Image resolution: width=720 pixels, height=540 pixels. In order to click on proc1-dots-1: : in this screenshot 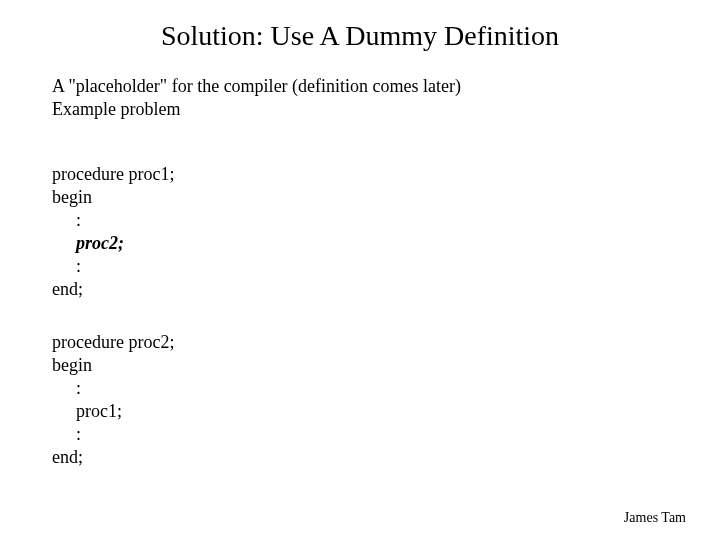, I will do `click(352, 220)`.